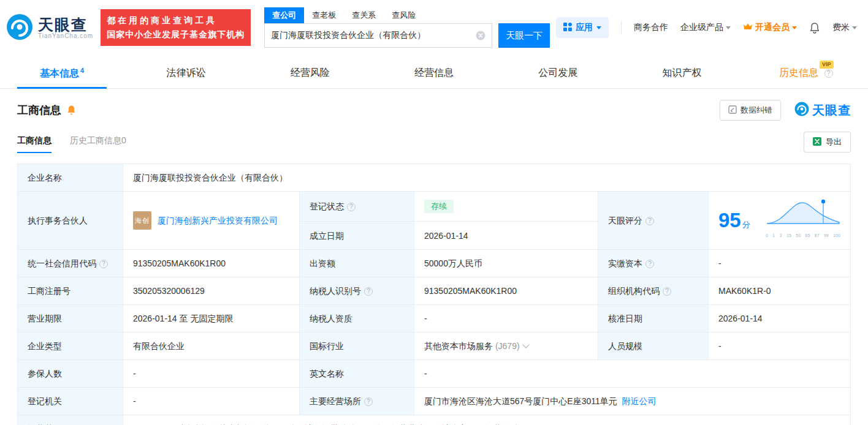 The image size is (868, 425). I want to click on value-staff-size: -, so click(780, 347).